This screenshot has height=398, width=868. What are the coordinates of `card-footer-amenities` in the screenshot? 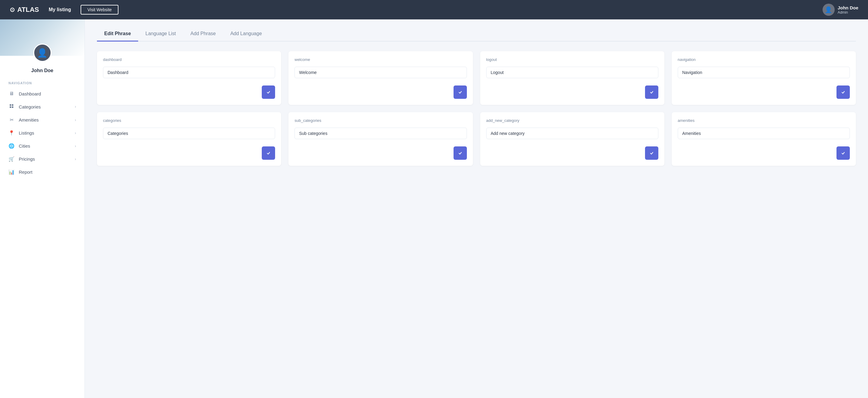 It's located at (764, 153).